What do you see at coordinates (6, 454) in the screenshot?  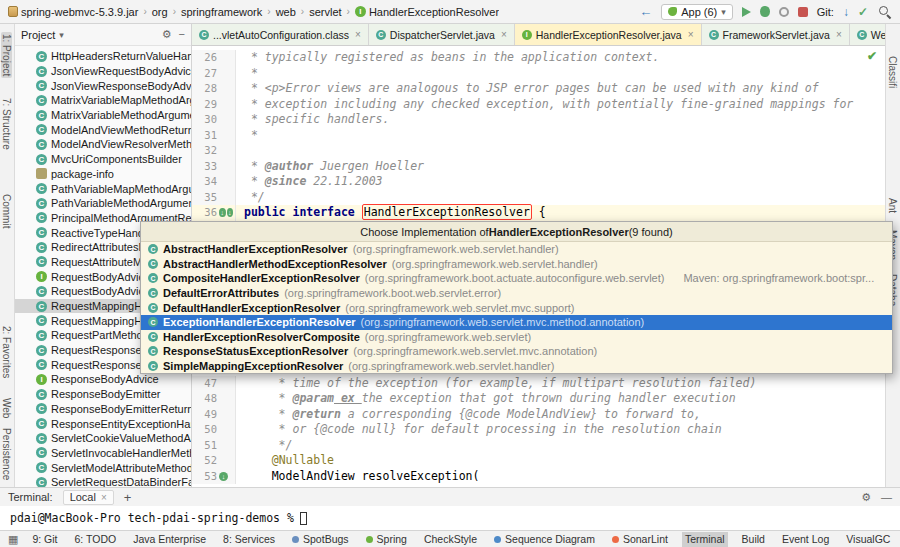 I see `tool-button-persistence: Persistence` at bounding box center [6, 454].